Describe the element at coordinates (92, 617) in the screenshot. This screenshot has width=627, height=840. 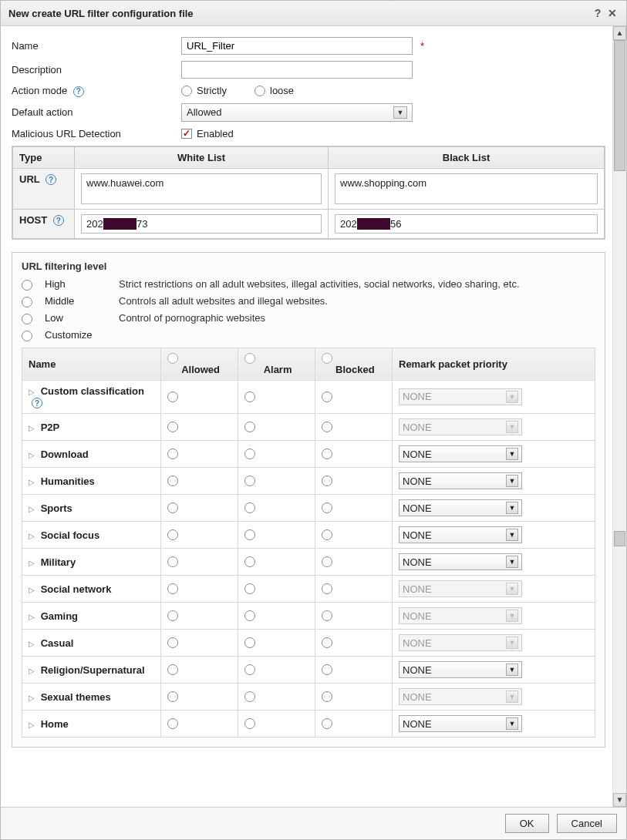
I see `category-name-cell: ▷ Gaming` at that location.